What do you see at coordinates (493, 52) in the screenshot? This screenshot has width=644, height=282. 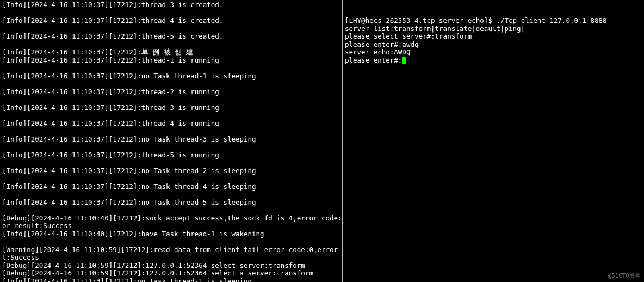 I see `log-line: server echo:AWDQ` at bounding box center [493, 52].